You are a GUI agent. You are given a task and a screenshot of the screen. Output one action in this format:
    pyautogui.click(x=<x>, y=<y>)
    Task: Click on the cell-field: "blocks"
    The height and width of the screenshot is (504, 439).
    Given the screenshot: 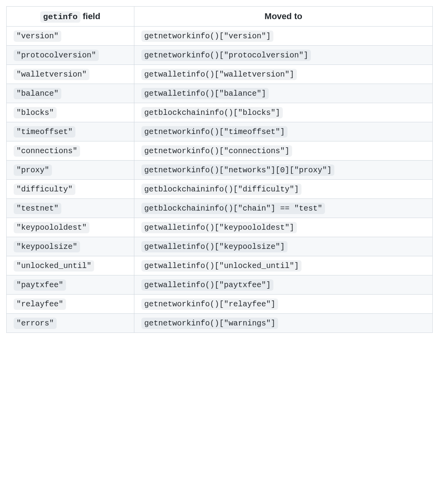 What is the action you would take?
    pyautogui.click(x=70, y=113)
    